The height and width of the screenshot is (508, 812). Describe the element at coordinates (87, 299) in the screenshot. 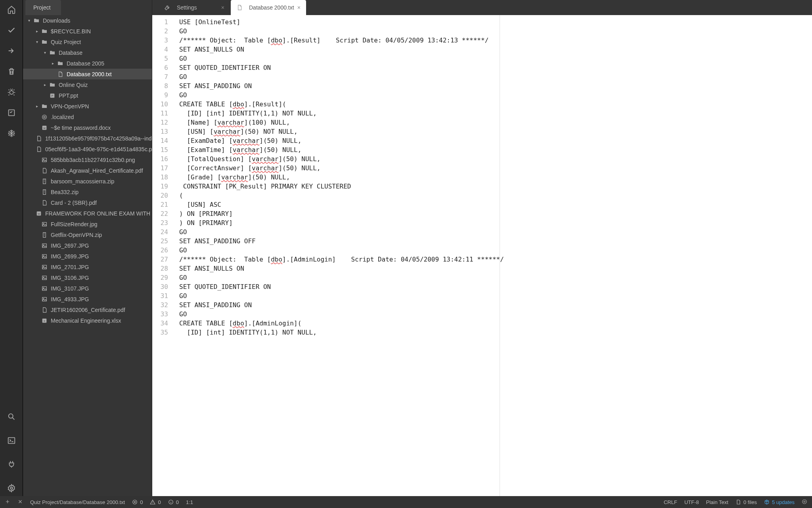

I see `tree-item: IMG_4933.JPG` at that location.